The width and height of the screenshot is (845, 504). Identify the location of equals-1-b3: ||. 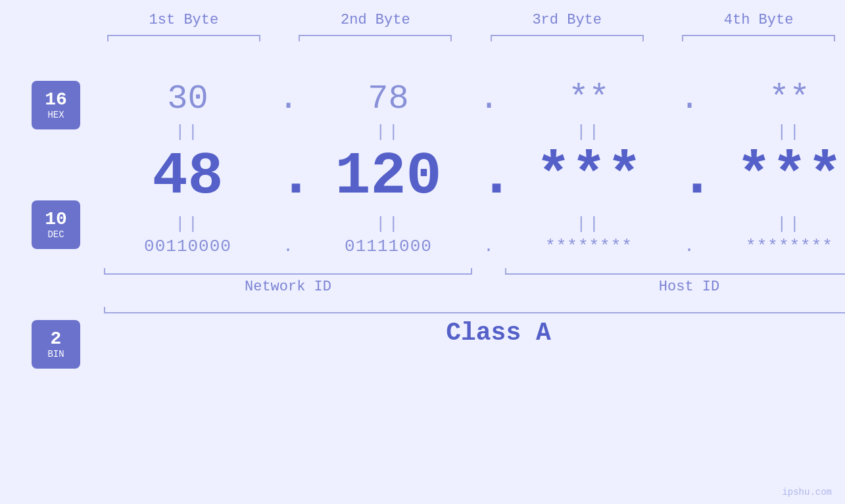
(589, 132).